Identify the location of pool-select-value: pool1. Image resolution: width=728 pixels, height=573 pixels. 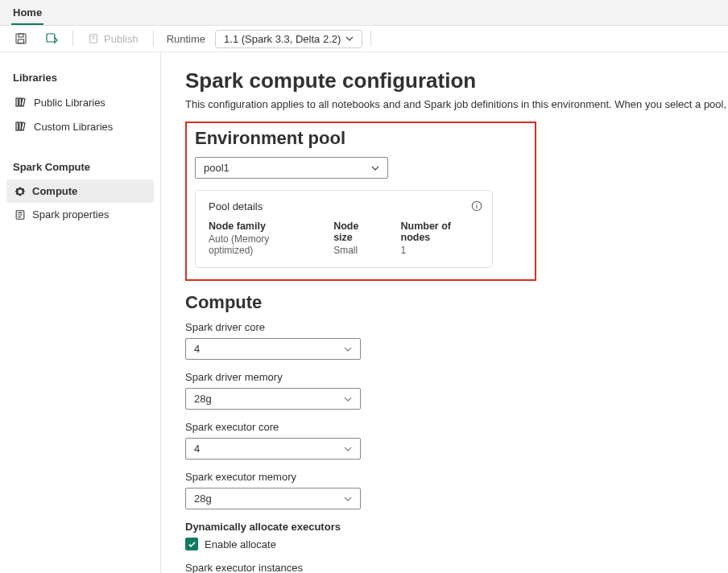
(217, 167).